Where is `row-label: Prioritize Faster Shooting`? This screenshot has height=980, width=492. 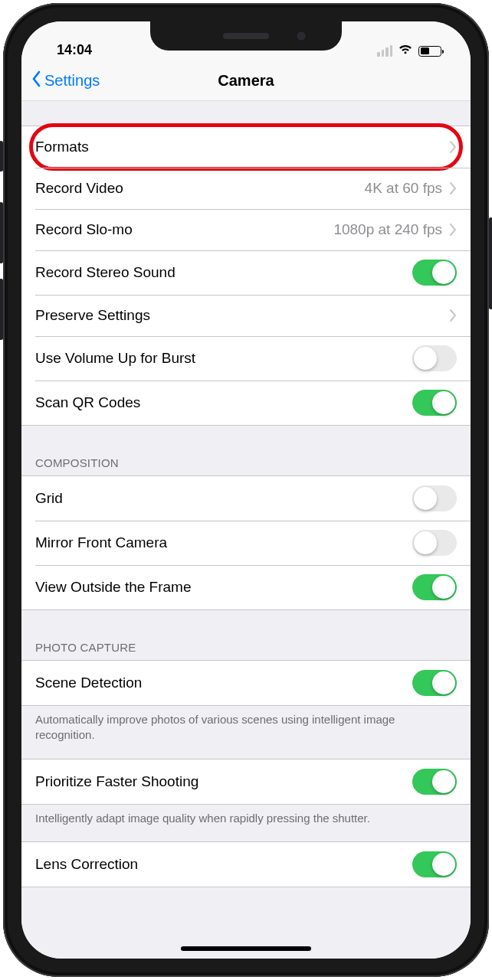 row-label: Prioritize Faster Shooting is located at coordinates (224, 782).